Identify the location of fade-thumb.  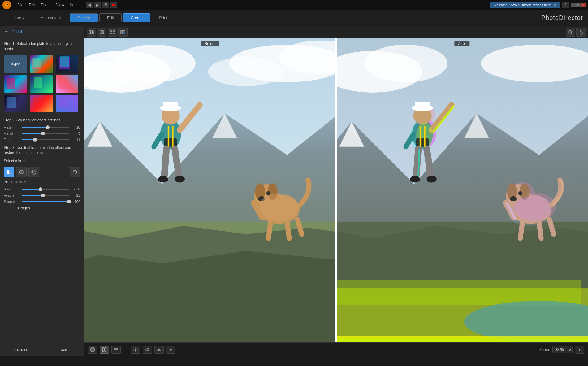
(35, 140).